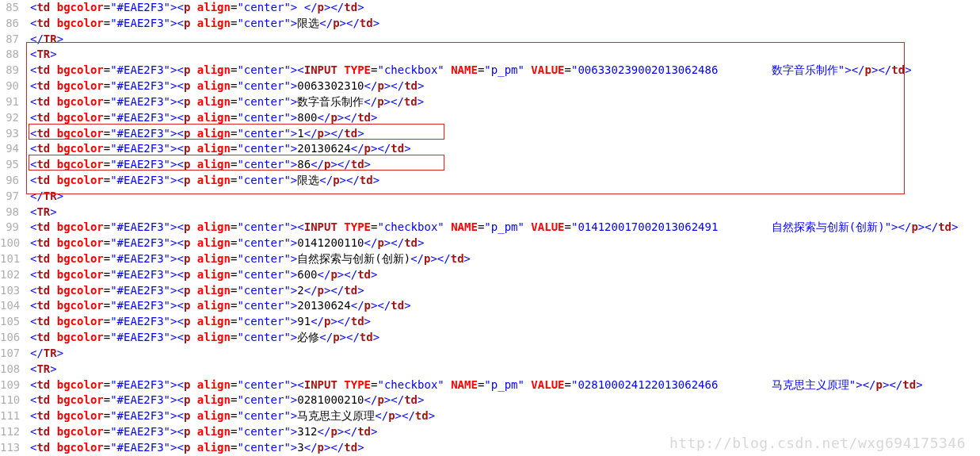  I want to click on line-number: 108, so click(12, 370).